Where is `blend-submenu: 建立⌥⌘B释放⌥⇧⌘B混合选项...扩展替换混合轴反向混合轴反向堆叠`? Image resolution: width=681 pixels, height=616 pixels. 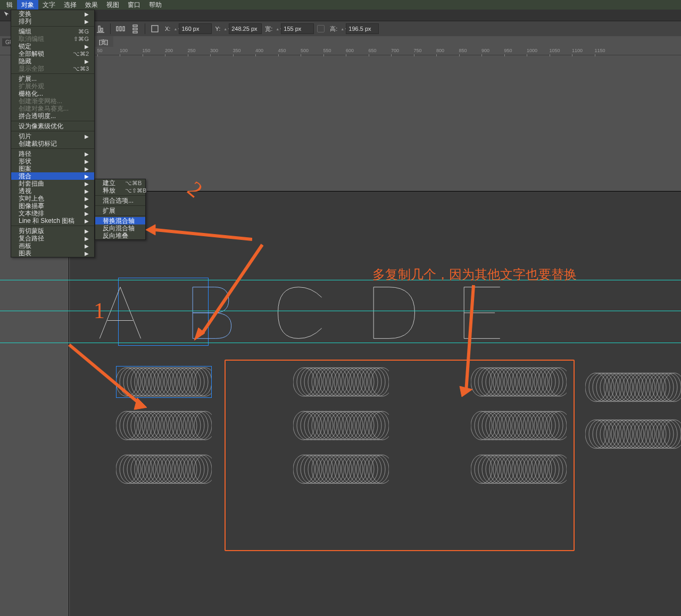 blend-submenu: 建立⌥⌘B释放⌥⇧⌘B混合选项...扩展替换混合轴反向混合轴反向堆叠 is located at coordinates (120, 210).